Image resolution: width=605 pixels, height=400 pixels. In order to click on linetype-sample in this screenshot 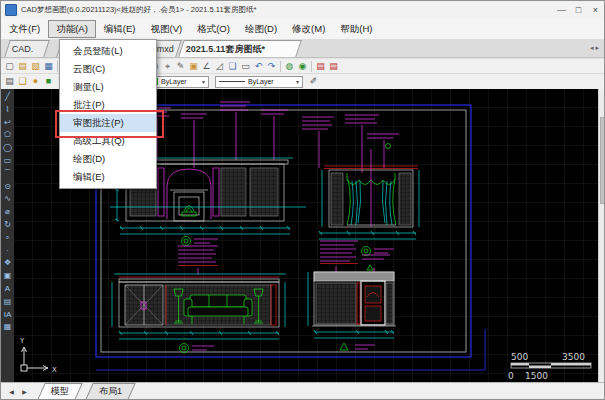, I will do `click(232, 82)`.